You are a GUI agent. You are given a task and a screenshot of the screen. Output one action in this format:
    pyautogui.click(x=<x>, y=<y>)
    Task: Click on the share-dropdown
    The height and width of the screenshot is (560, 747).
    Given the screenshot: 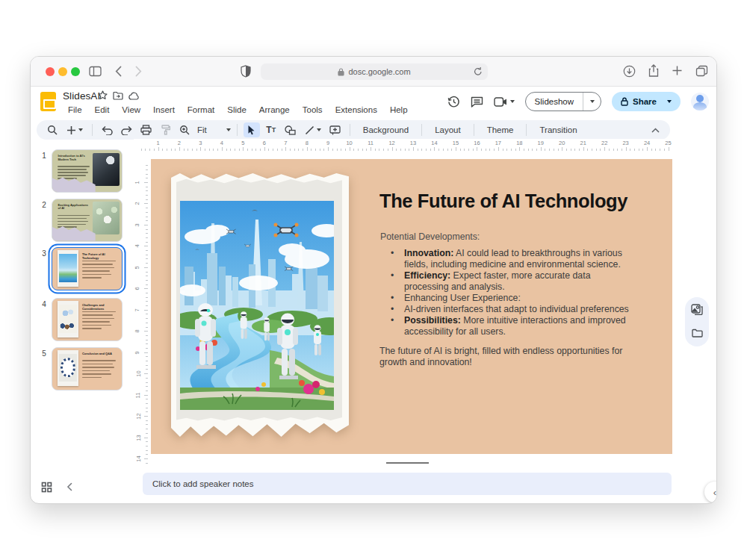 What is the action you would take?
    pyautogui.click(x=669, y=102)
    